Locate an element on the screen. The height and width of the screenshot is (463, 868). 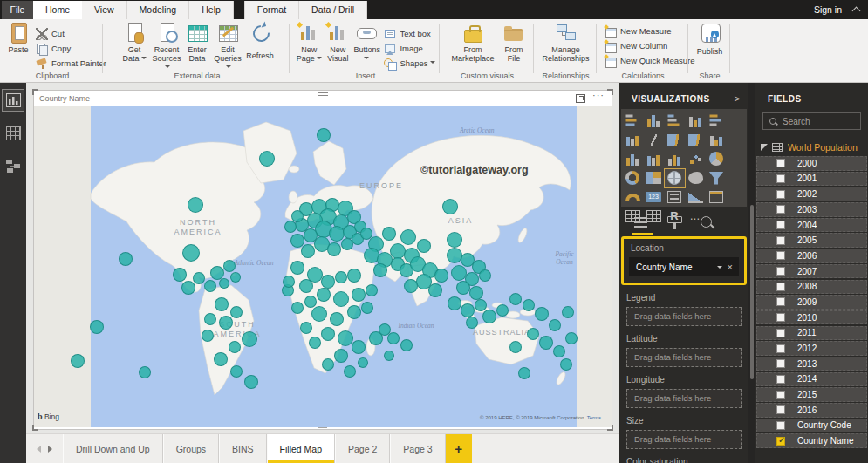
field-checkbox-2006 is located at coordinates (781, 255).